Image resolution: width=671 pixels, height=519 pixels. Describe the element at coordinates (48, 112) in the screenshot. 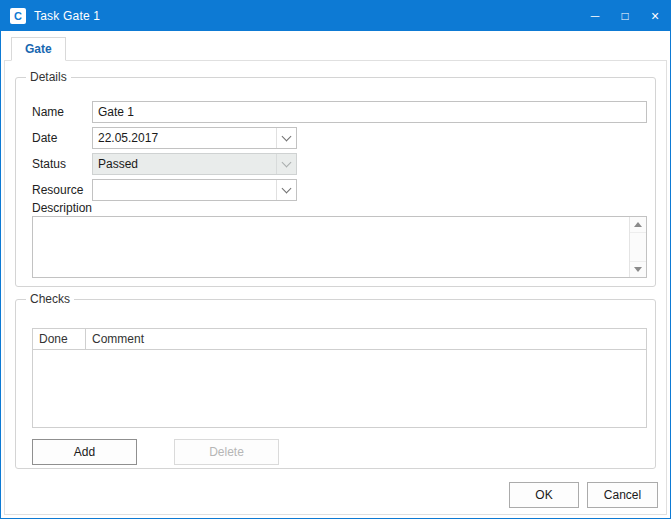

I see `name-label: Name` at that location.